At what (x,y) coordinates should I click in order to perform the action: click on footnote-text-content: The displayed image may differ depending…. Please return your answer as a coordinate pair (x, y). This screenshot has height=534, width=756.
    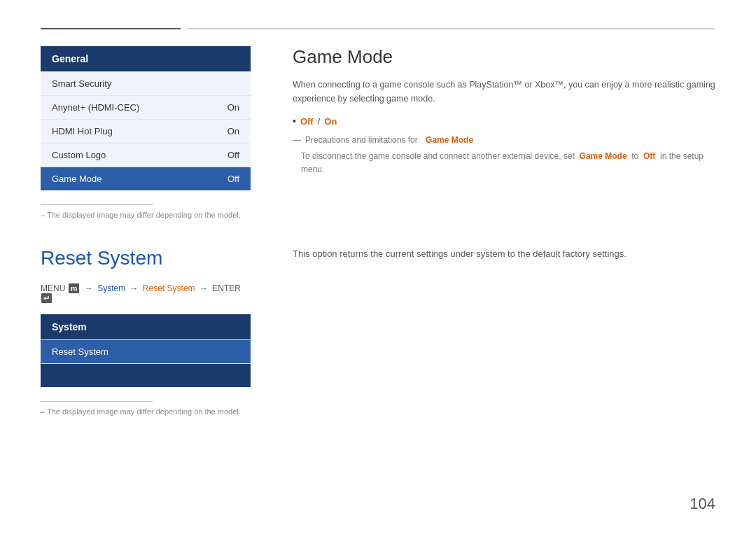
    Looking at the image, I should click on (144, 215).